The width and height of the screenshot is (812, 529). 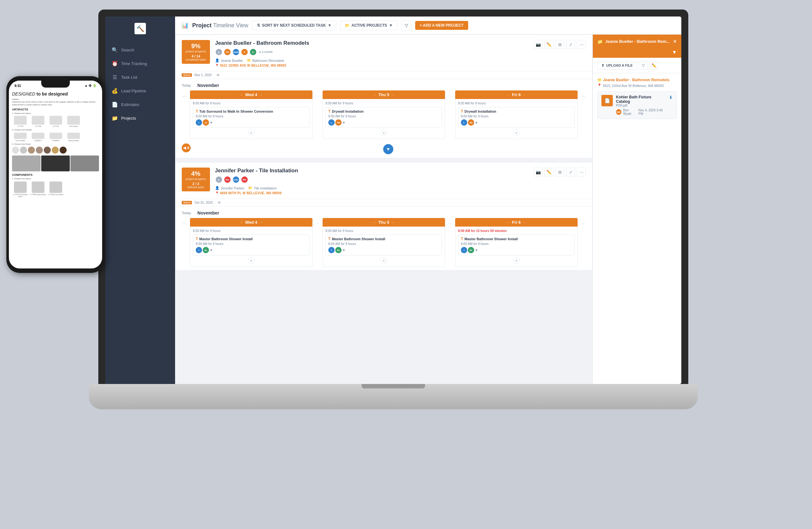 I want to click on funnel-filter-button: ▽, so click(x=406, y=25).